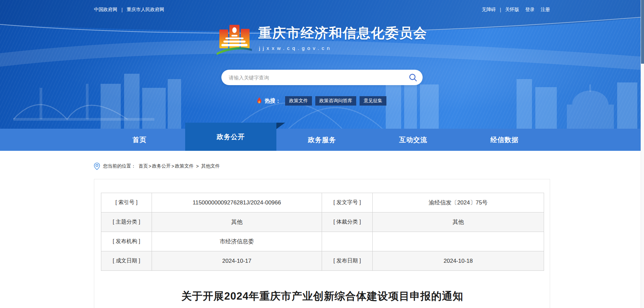 The height and width of the screenshot is (308, 644). Describe the element at coordinates (643, 32) in the screenshot. I see `scrollbar-thumb` at that location.